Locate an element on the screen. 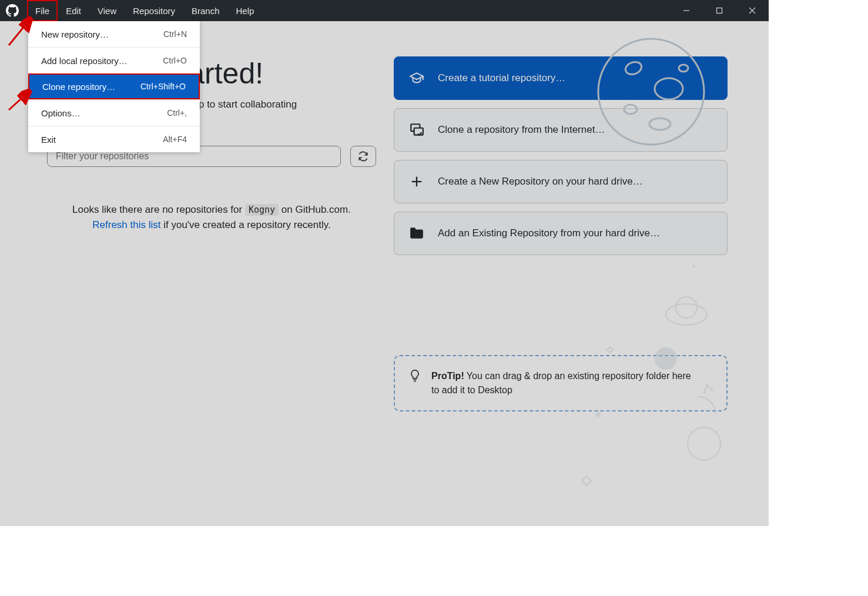  menu-item-options: Options…Ctrl+, is located at coordinates (114, 113).